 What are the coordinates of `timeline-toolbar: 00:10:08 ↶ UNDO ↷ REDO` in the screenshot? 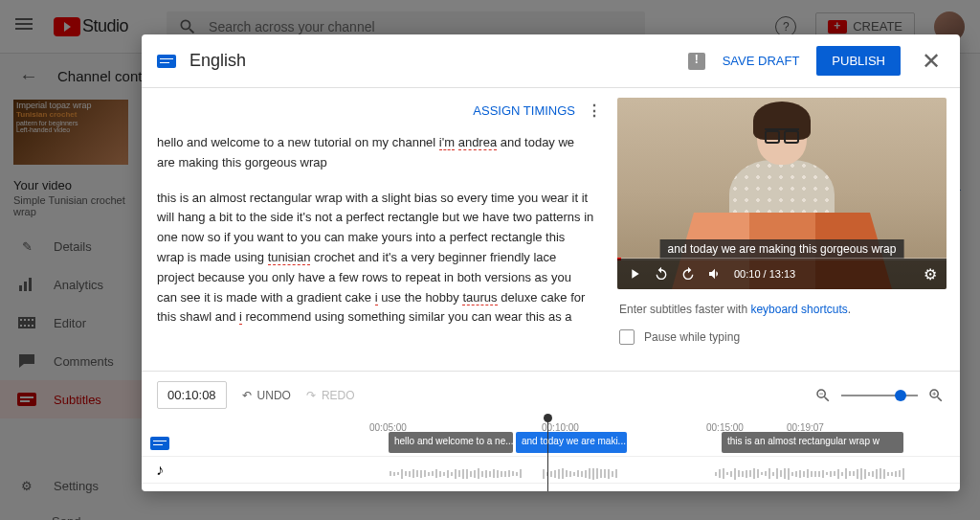 It's located at (551, 395).